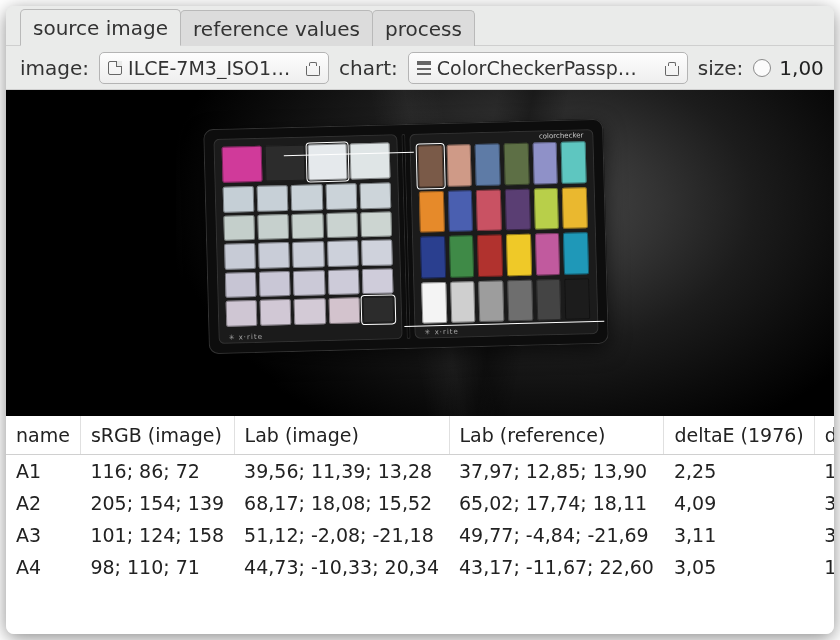  What do you see at coordinates (739, 436) in the screenshot?
I see `col-header-deltae-1976: deltaE (1976)` at bounding box center [739, 436].